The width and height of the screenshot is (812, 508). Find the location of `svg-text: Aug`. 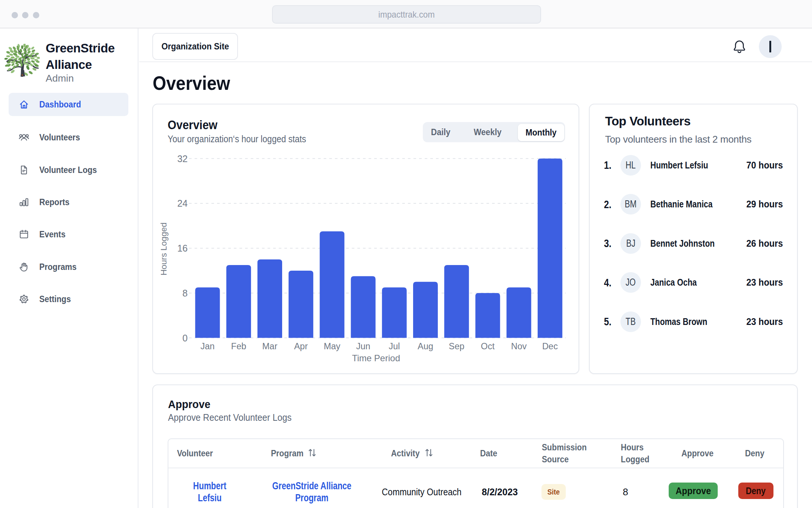

svg-text: Aug is located at coordinates (425, 346).